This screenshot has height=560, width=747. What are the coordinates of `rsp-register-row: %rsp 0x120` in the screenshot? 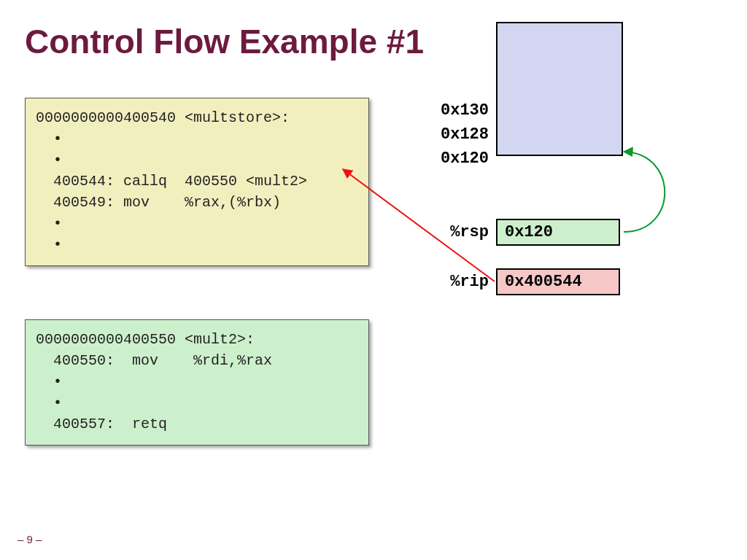 It's located at (522, 232).